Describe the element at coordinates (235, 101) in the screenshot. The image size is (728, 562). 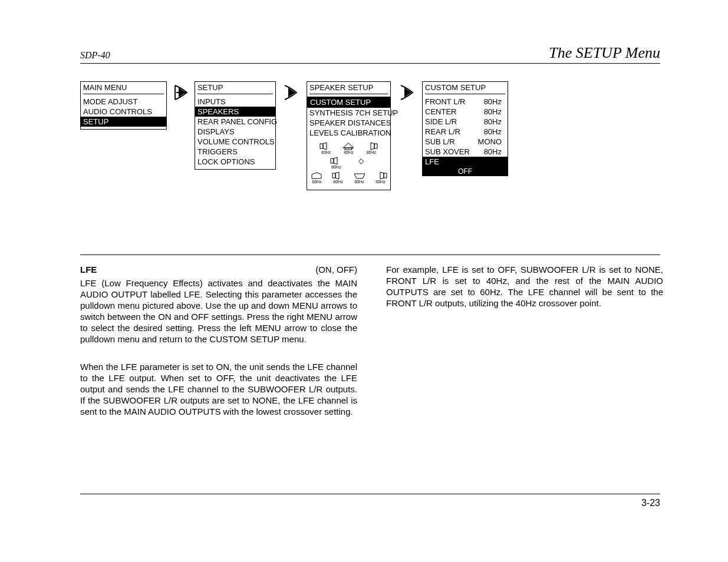
I see `menu-item: INPUTS` at that location.